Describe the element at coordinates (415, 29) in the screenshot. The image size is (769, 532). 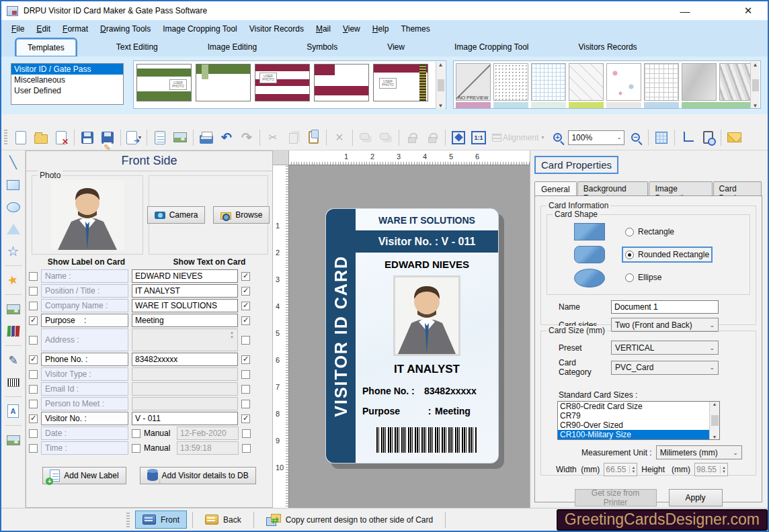
I see `menu-themes: Themes` at that location.